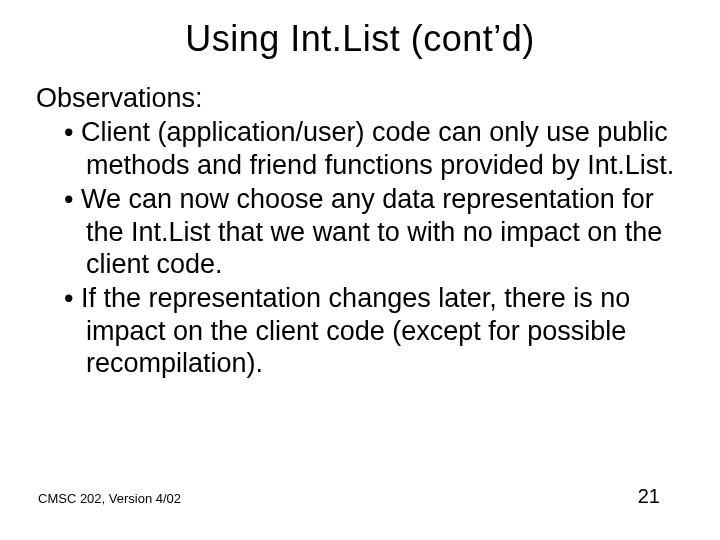  Describe the element at coordinates (349, 496) in the screenshot. I see `slide-footer: CMSC 202, Version 4/02 21` at that location.